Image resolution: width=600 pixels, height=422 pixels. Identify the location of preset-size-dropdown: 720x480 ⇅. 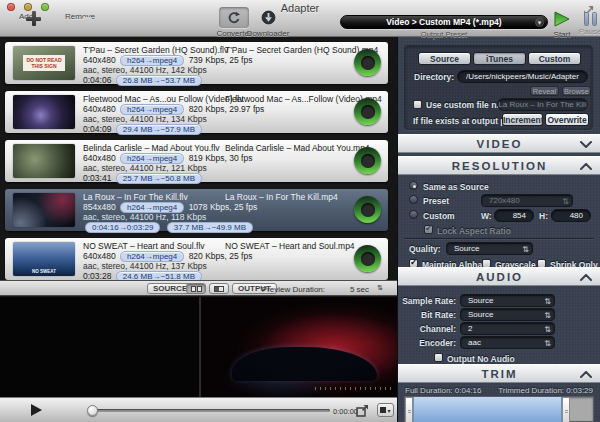
(527, 200).